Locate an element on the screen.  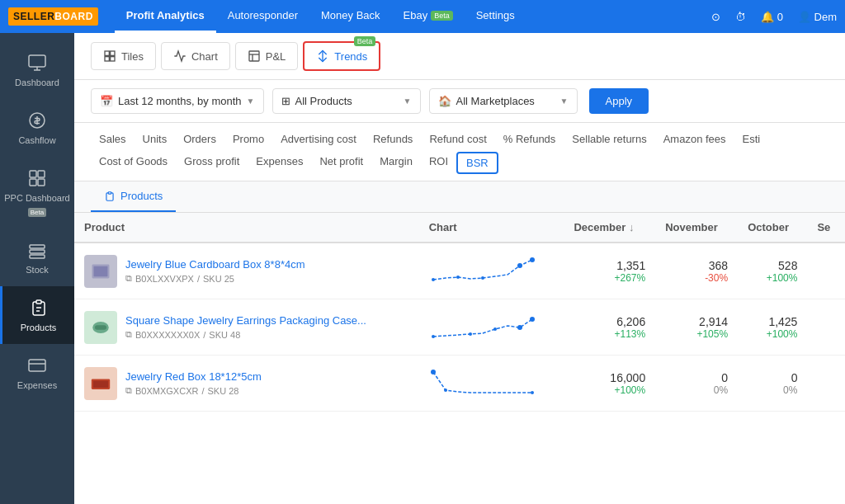
metric-pct-refunds: % Refunds is located at coordinates (530, 139).